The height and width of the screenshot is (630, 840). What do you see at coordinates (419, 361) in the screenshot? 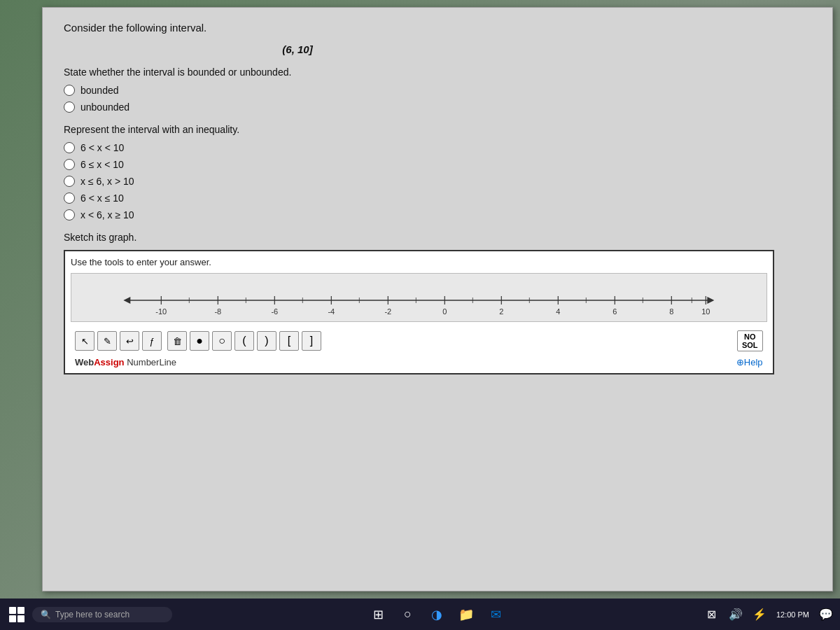
I see `webassign-footer: WebAssign NumberLine ⊕Help` at bounding box center [419, 361].